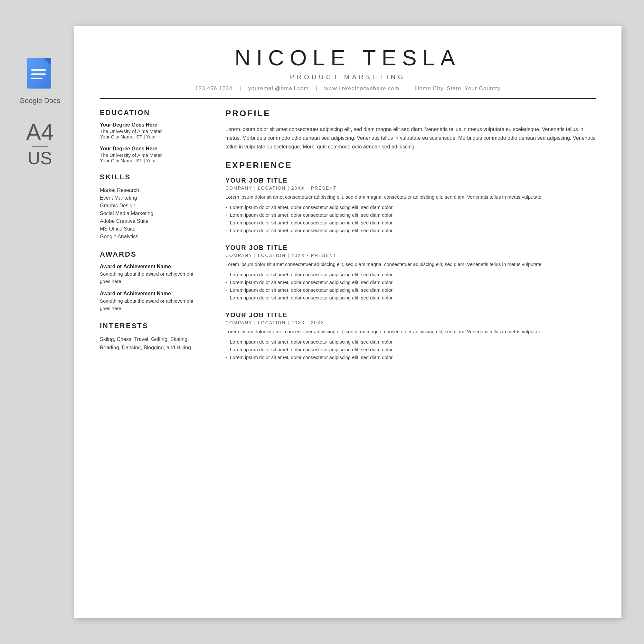 This screenshot has height=644, width=644. I want to click on exp-bullets-3: Lorem ipsum dolor sit amet, dolor consec…, so click(411, 350).